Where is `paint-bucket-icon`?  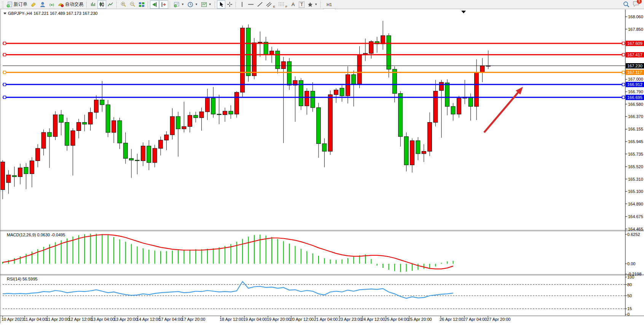
paint-bucket-icon is located at coordinates (33, 5).